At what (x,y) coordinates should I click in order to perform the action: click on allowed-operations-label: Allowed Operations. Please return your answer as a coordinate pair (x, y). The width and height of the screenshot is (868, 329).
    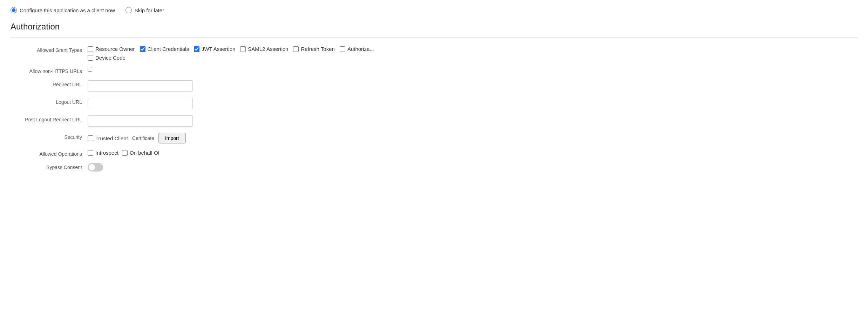
    Looking at the image, I should click on (49, 153).